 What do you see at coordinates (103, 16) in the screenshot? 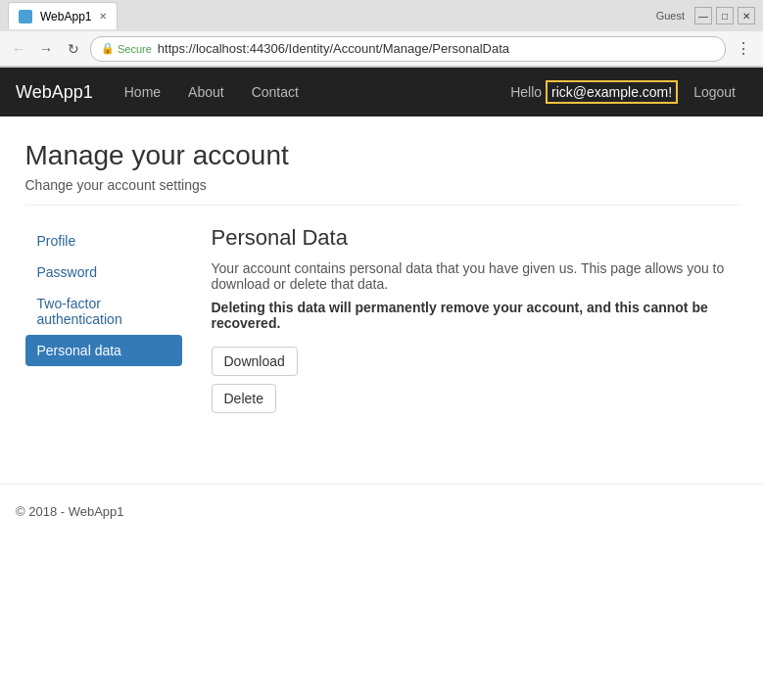
I see `tab-close-button: ✕` at bounding box center [103, 16].